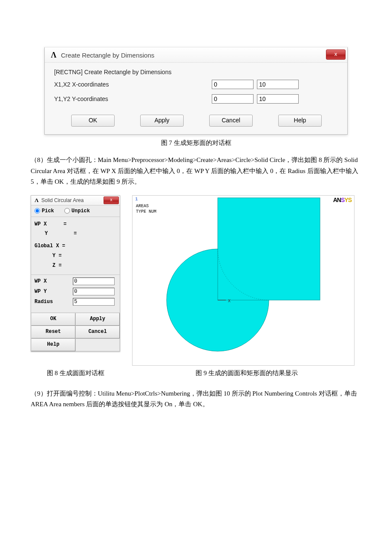  What do you see at coordinates (229, 301) in the screenshot?
I see `x-axis-label: X` at bounding box center [229, 301].